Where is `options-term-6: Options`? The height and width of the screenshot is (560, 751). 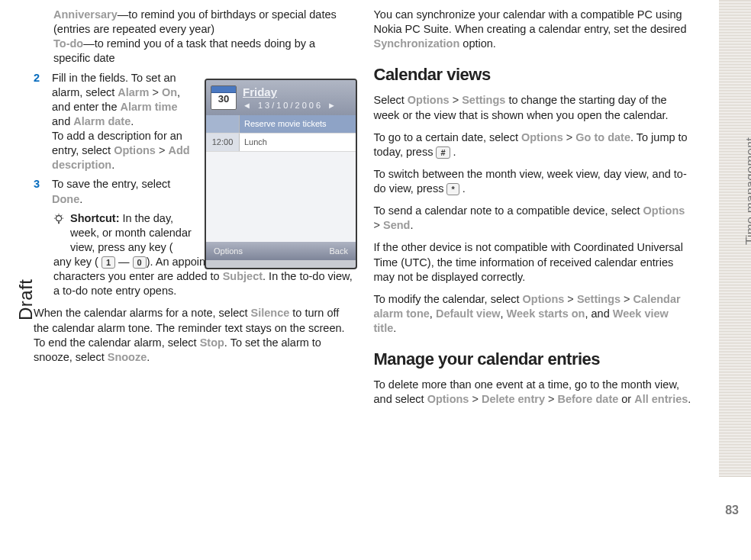
options-term-6: Options is located at coordinates (449, 399).